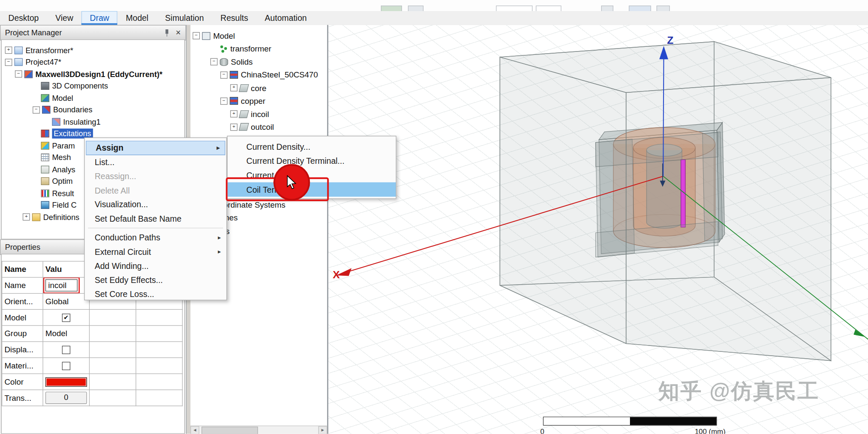  Describe the element at coordinates (156, 190) in the screenshot. I see `menu-item-delete-all: Delete All` at that location.